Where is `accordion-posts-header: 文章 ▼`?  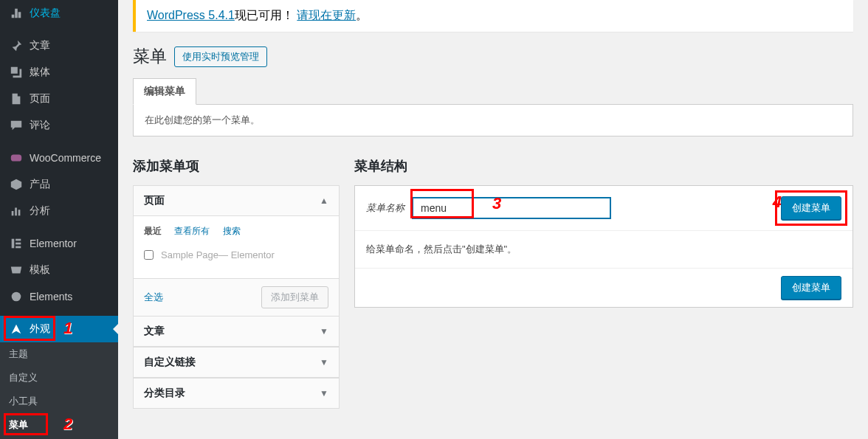 accordion-posts-header: 文章 ▼ is located at coordinates (236, 331).